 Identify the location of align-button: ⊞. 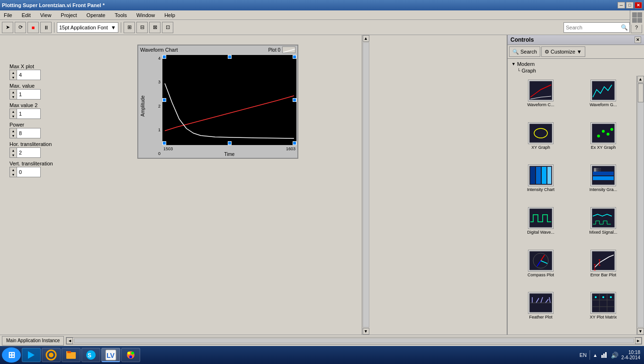
(129, 27).